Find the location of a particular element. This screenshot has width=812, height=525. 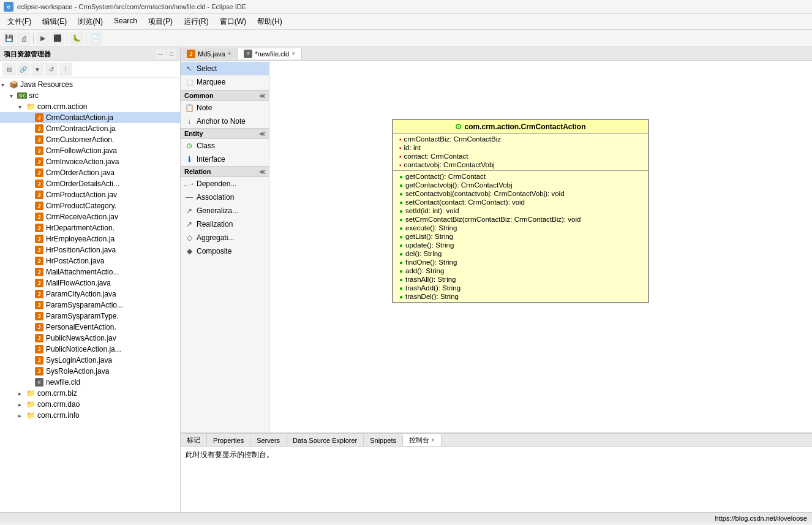

tree-item: ▸📁com.crm.dao is located at coordinates (90, 404).